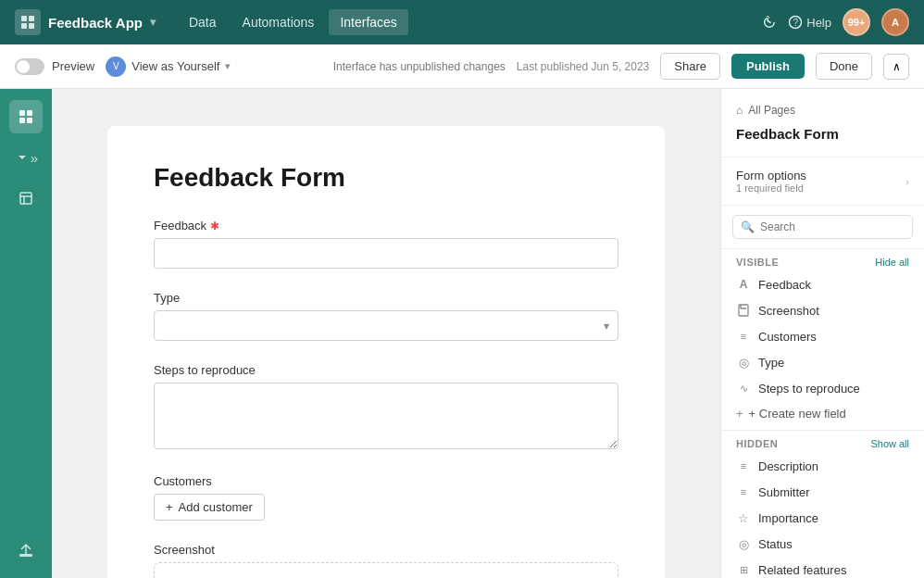 The width and height of the screenshot is (924, 578). What do you see at coordinates (822, 227) in the screenshot?
I see `search-input-wrap: 🔍` at bounding box center [822, 227].